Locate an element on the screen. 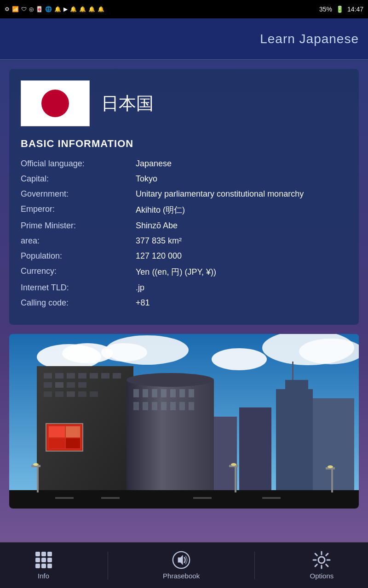 This screenshot has height=588, width=368. nav-item-options: Options is located at coordinates (322, 565).